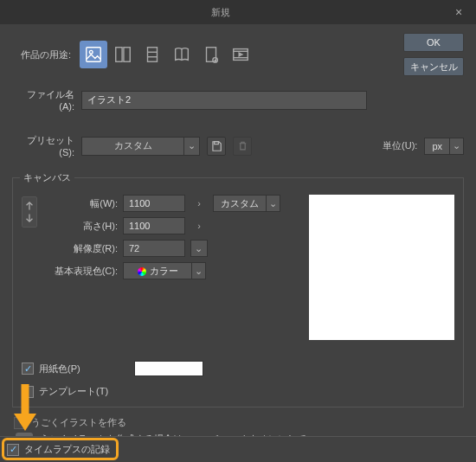 The image size is (476, 462). Describe the element at coordinates (211, 55) in the screenshot. I see `usage-print-icon` at that location.